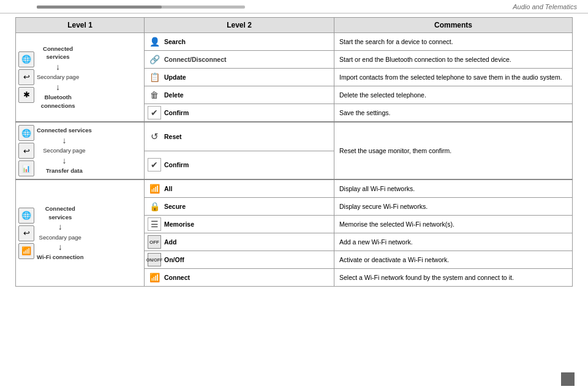 This screenshot has width=588, height=392. Describe the element at coordinates (58, 67) in the screenshot. I see `l1-arrow1: ↓` at that location.